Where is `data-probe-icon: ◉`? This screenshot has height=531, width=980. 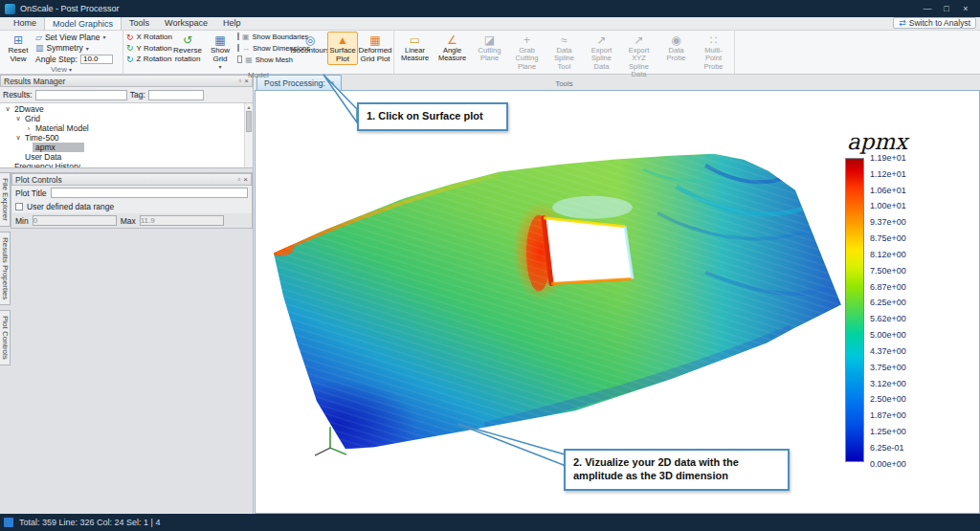
data-probe-icon: ◉ is located at coordinates (676, 40).